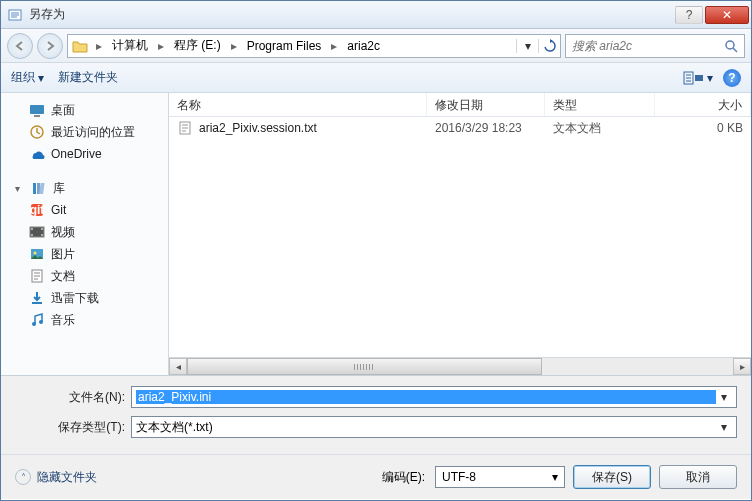  What do you see at coordinates (37, 254) in the screenshot?
I see `pictures-icon` at bounding box center [37, 254].